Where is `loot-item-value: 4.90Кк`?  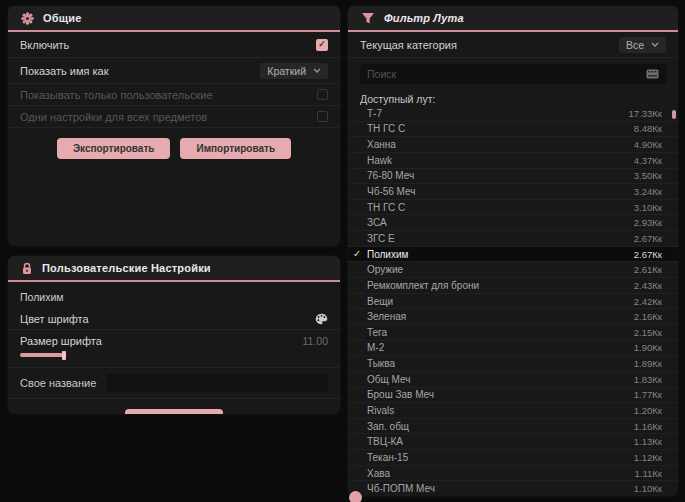 loot-item-value: 4.90Кк is located at coordinates (648, 144).